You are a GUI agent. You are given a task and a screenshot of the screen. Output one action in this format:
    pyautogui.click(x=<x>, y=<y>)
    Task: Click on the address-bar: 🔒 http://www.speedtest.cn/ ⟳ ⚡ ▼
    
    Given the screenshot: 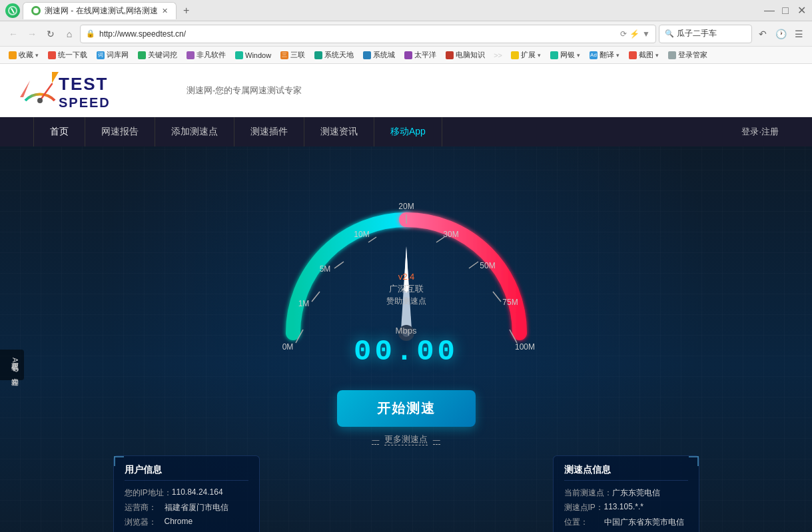 What is the action you would take?
    pyautogui.click(x=368, y=34)
    